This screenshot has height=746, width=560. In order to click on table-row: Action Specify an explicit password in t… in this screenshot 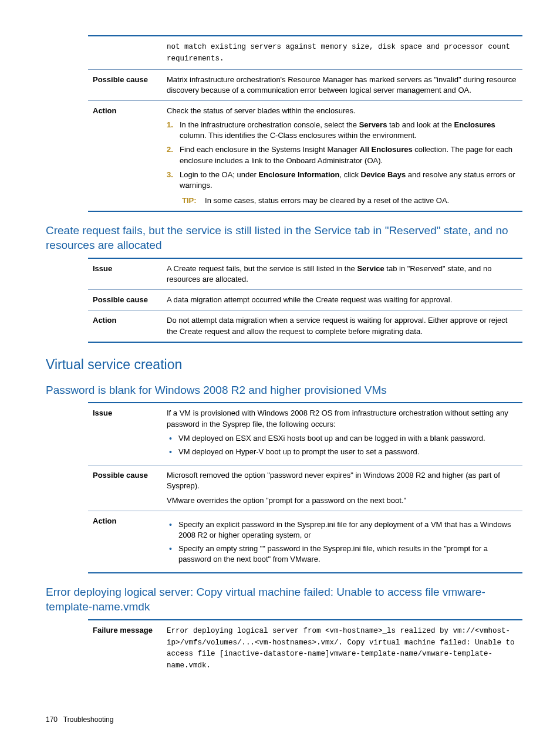, I will do `click(305, 542)`.